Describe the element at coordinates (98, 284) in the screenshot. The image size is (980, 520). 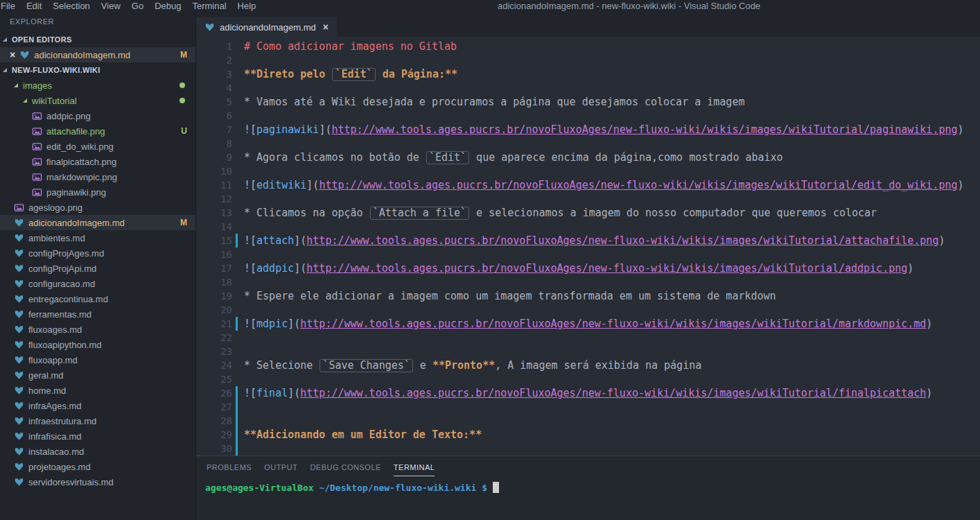
I see `tree-item-configuracao-md: configuracao.md` at that location.